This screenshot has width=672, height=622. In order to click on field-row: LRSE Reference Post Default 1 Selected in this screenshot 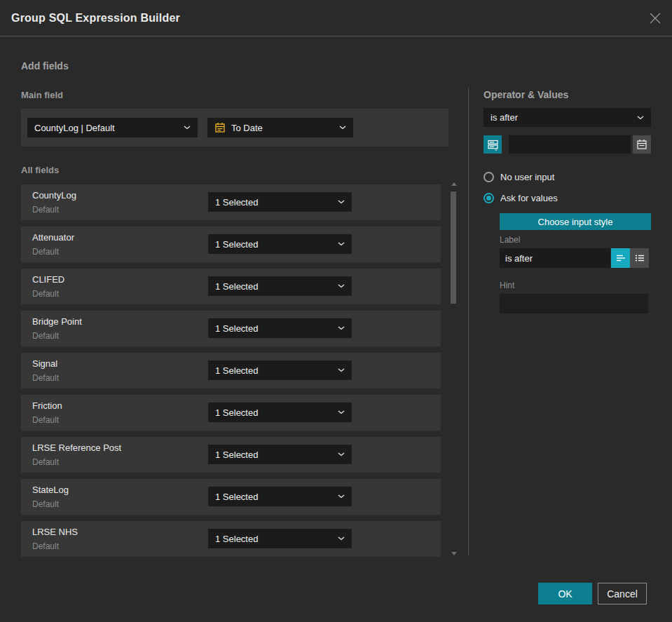, I will do `click(231, 454)`.